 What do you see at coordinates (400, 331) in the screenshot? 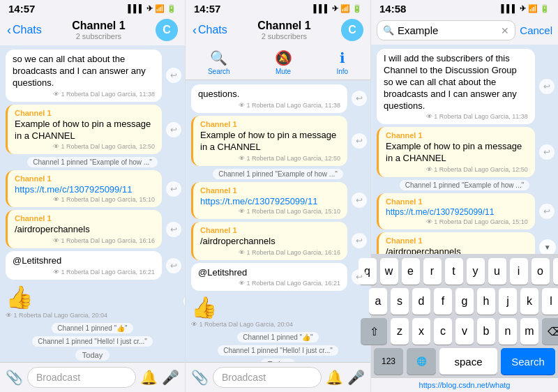
I see `key-z: z` at bounding box center [400, 331].